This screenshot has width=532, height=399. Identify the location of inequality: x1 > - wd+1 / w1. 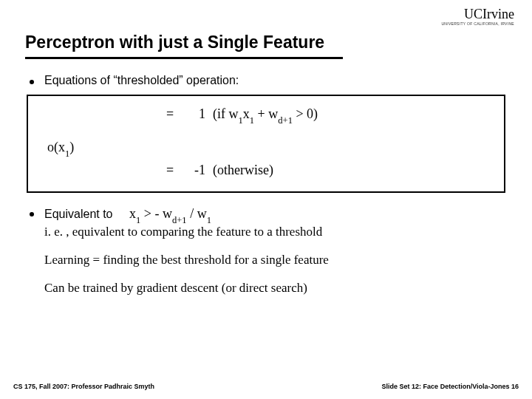
(170, 214).